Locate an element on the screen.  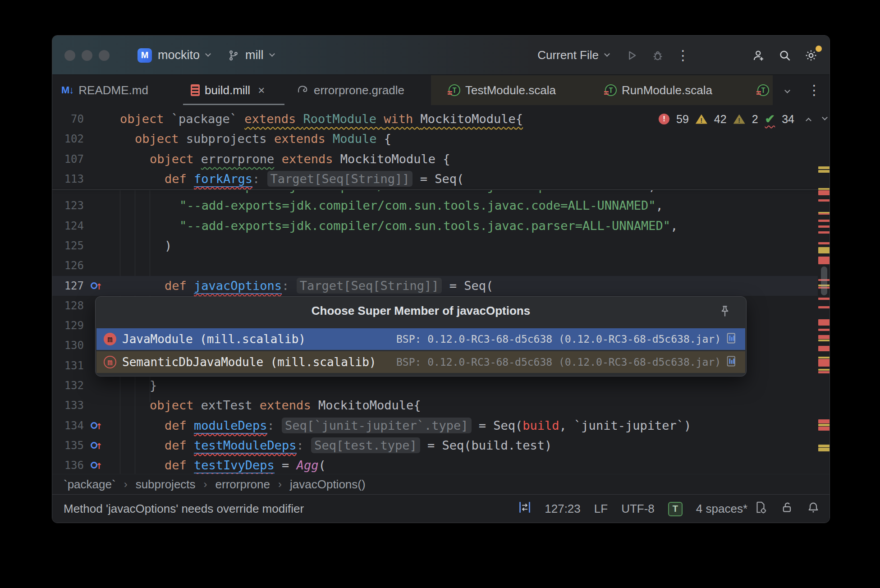
code-row-113: 113def forkArgs: Target[Seq[String]] = S… is located at coordinates (435, 179).